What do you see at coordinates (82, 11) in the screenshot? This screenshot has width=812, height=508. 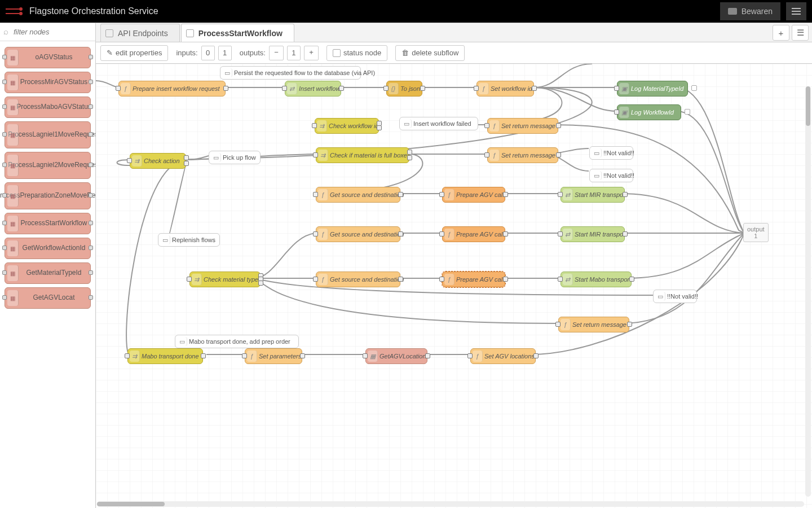 I see `brand: Flagstone Orchestration Service` at bounding box center [82, 11].